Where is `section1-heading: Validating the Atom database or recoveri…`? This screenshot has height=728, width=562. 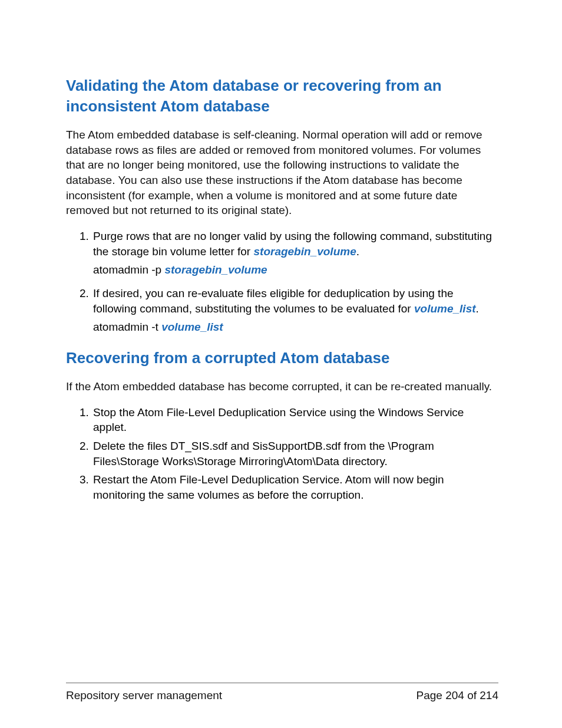 section1-heading: Validating the Atom database or recoveri… is located at coordinates (282, 96).